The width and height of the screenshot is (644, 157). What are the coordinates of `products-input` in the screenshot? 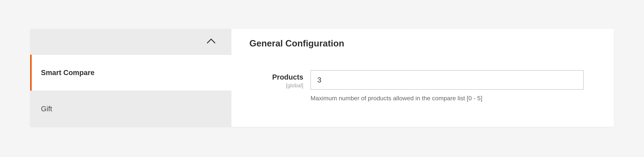 It's located at (447, 80).